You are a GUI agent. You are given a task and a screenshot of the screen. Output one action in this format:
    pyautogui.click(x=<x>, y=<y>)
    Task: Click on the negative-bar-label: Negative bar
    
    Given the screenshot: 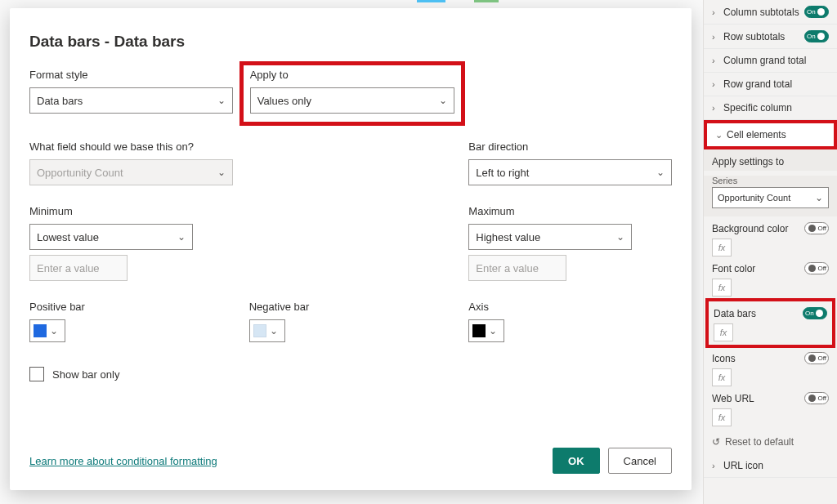 What is the action you would take?
    pyautogui.click(x=351, y=307)
    